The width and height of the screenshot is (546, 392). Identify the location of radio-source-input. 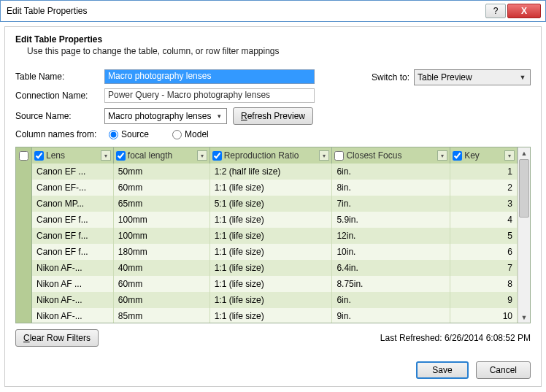
(114, 134).